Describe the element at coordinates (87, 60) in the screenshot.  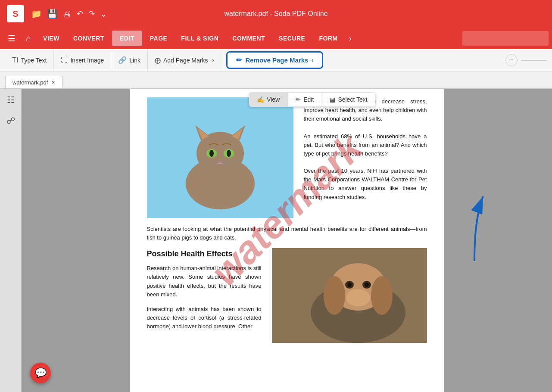
I see `insert-image-label: Insert Image` at that location.